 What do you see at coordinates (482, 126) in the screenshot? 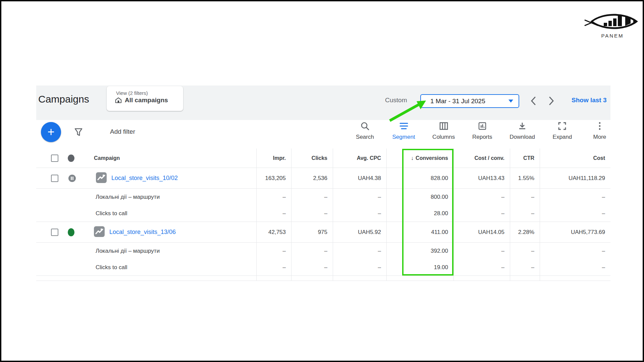
I see `reports-icon` at bounding box center [482, 126].